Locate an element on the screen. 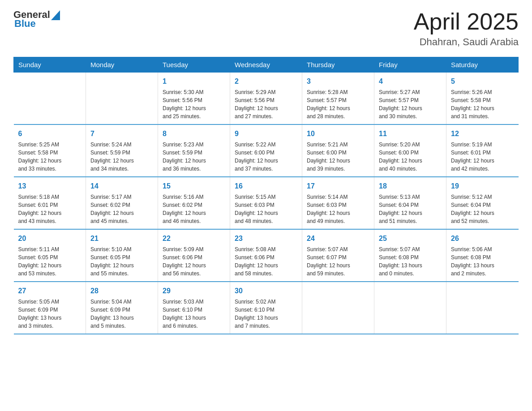 The height and width of the screenshot is (411, 532). week-row-4: 20Sunrise: 5:11 AM Sunset: 6:05 PM Dayli… is located at coordinates (266, 255).